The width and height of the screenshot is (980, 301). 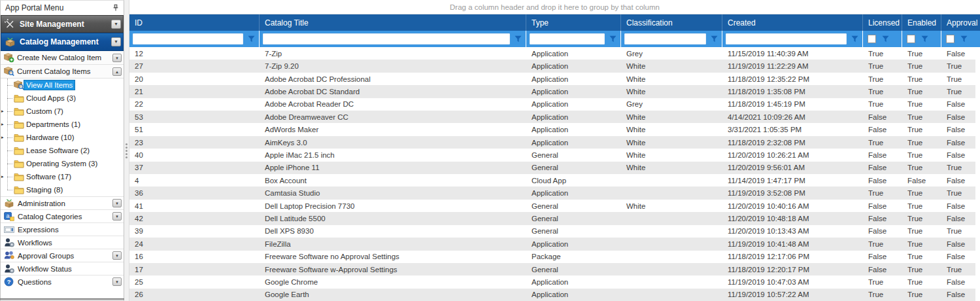 What do you see at coordinates (62, 58) in the screenshot?
I see `sidebar-item-create-new-catalog-item: Create New Catalog Item ▾` at bounding box center [62, 58].